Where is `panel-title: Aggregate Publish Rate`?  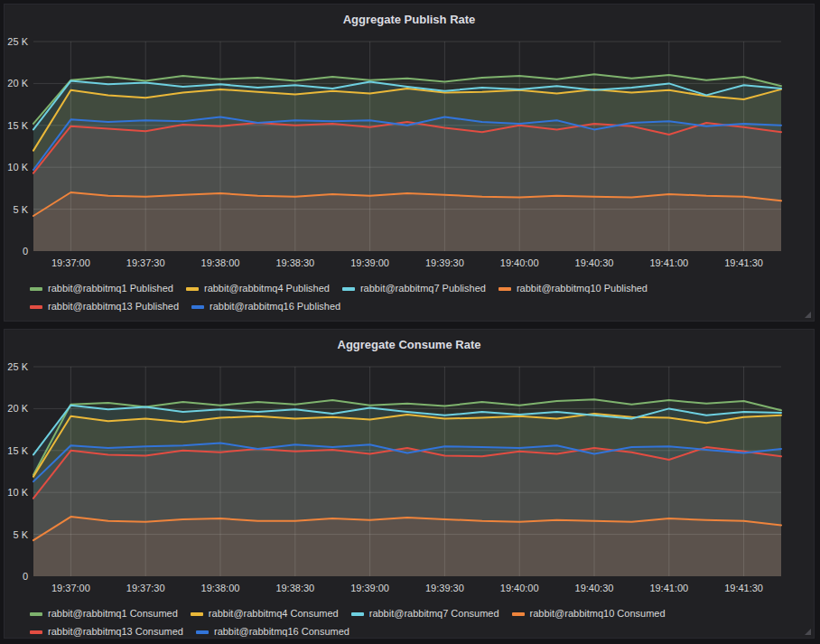 panel-title: Aggregate Publish Rate is located at coordinates (409, 16).